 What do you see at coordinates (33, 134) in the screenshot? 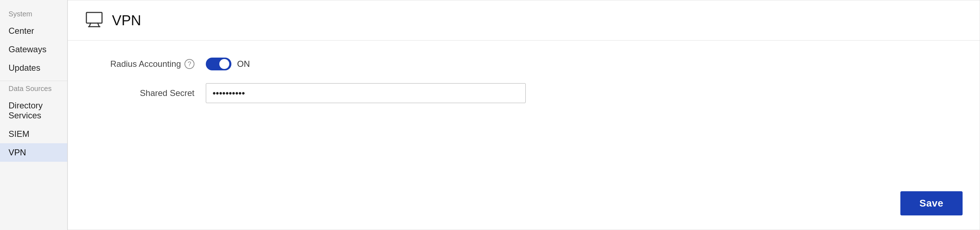
I see `sidebar-item-siem: SIEM` at bounding box center [33, 134].